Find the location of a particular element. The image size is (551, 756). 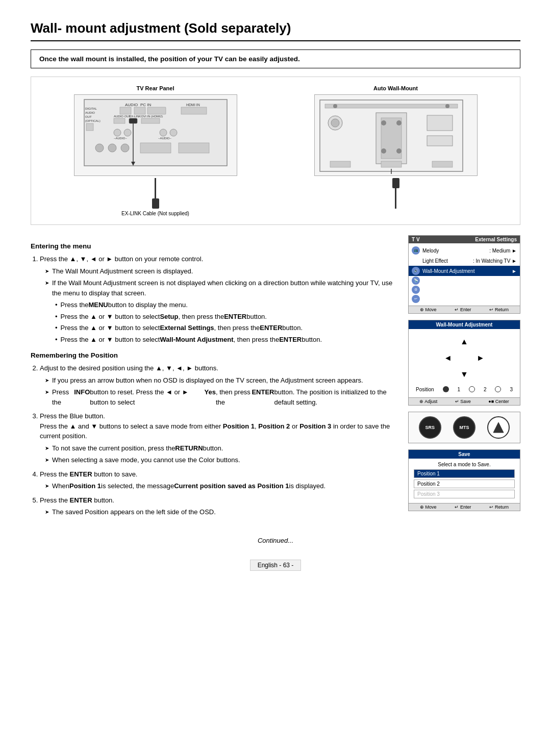

adj-save: ↵ Save is located at coordinates (463, 401).